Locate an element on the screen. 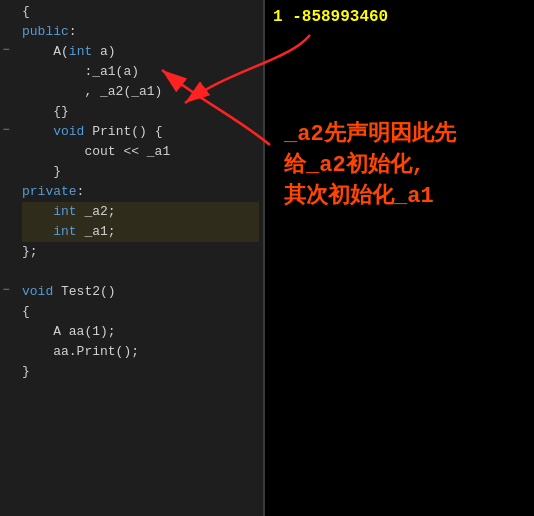 Image resolution: width=534 pixels, height=516 pixels. code-line: public: is located at coordinates (140, 32).